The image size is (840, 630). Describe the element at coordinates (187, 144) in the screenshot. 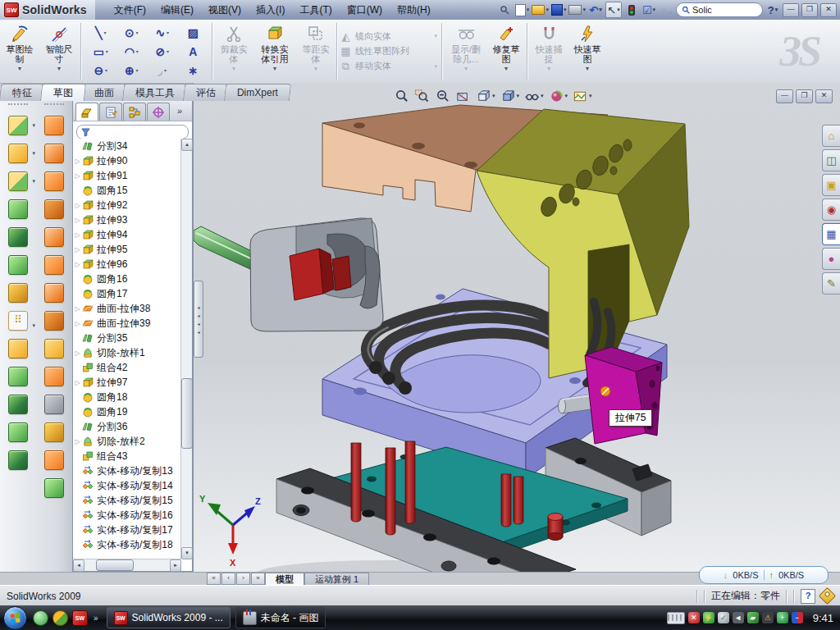

I see `scroll-up-button: ▲` at that location.